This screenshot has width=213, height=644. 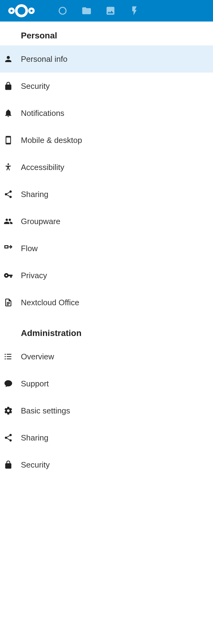 I want to click on section-header-administration: Administration, so click(x=106, y=334).